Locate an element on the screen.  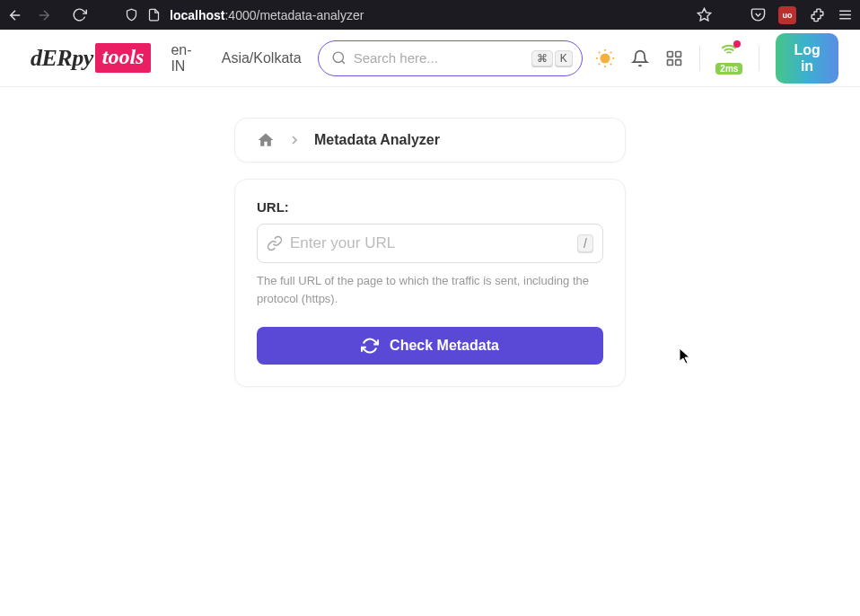
submit-label: Check Metadata is located at coordinates (444, 346).